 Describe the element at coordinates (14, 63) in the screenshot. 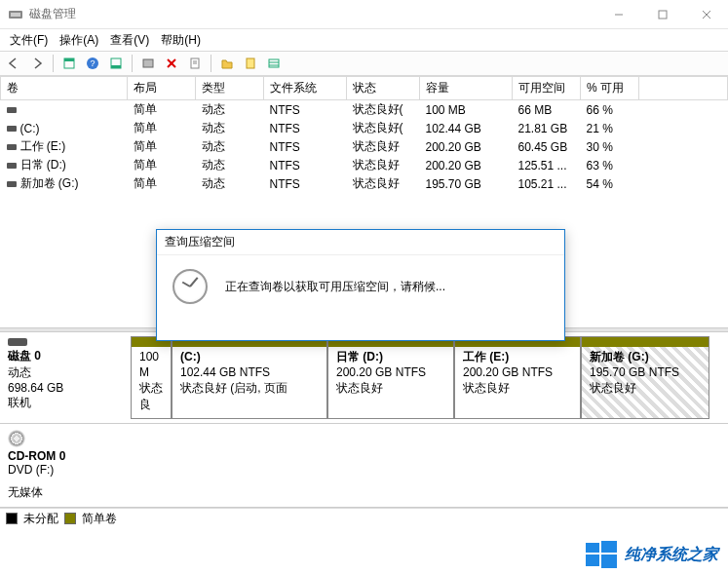

I see `back-button` at that location.